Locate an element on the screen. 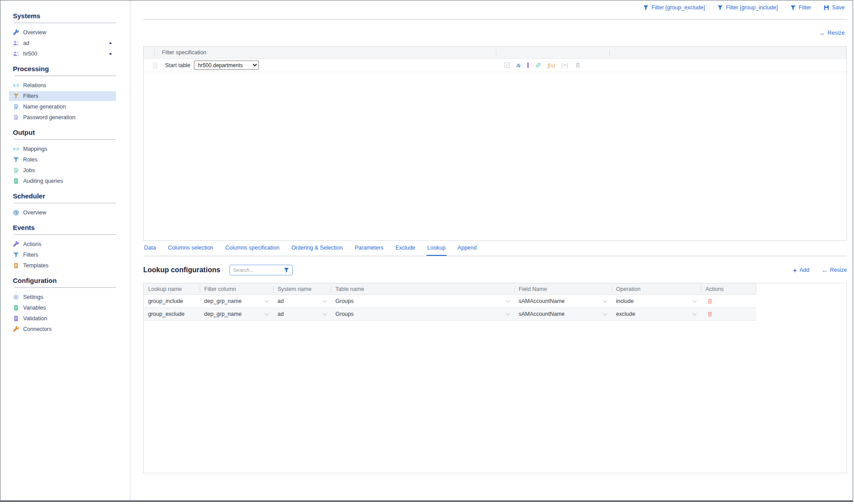 Image resolution: width=854 pixels, height=504 pixels. filter-button: Filter is located at coordinates (801, 8).